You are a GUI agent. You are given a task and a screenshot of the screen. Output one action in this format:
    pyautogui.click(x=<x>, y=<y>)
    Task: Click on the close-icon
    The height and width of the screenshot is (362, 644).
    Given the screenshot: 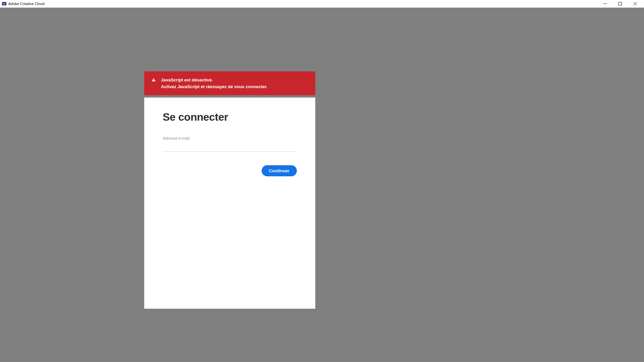 What is the action you would take?
    pyautogui.click(x=635, y=4)
    